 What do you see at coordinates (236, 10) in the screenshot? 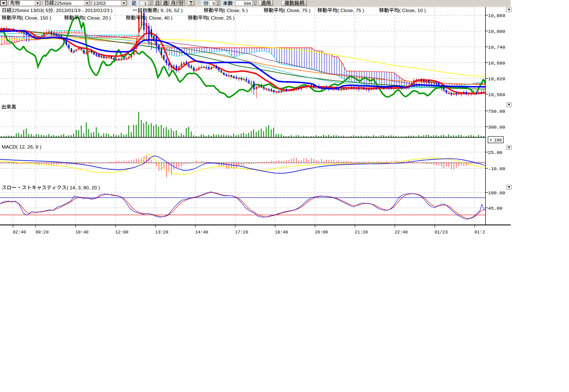
I see `svg-text: ( Close, 5 )` at bounding box center [236, 10].